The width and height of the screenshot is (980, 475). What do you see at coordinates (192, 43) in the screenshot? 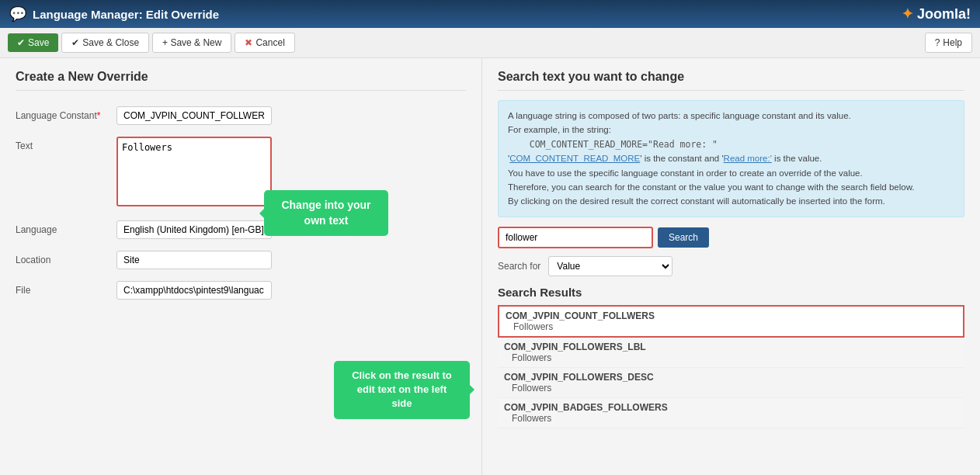
I see `save-new-button: + Save & New` at bounding box center [192, 43].